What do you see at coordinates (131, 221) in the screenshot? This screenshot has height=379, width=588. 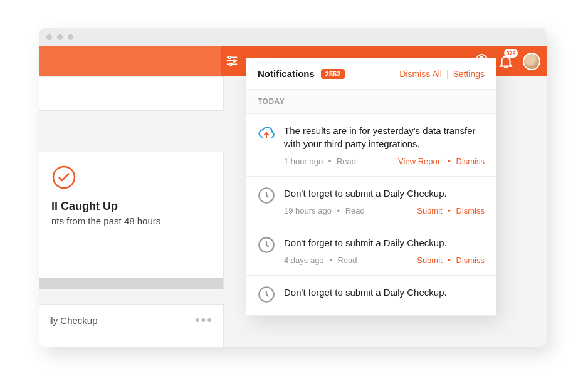 I see `caught-up-subtitle: nts from the past 48 hours` at bounding box center [131, 221].